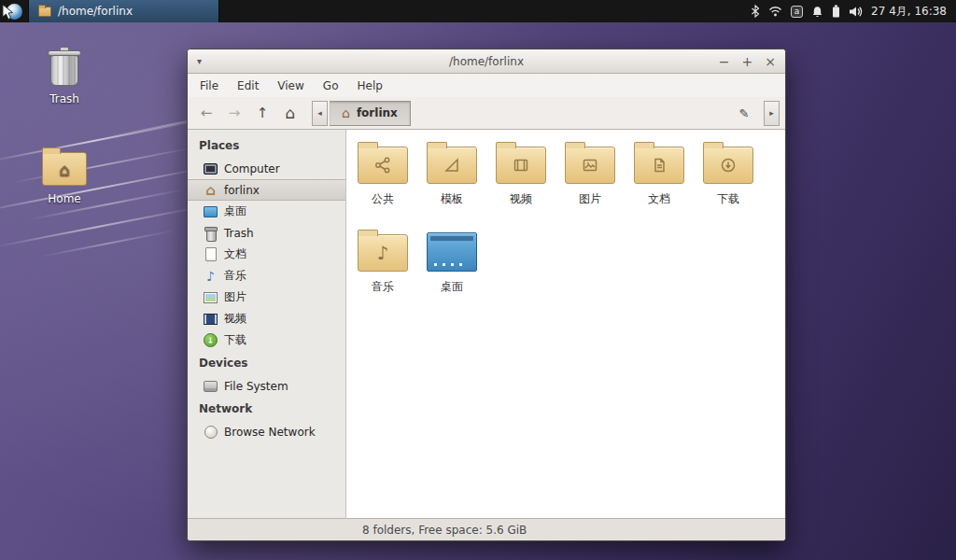 This screenshot has width=956, height=560. I want to click on sidebar-item-label: 音乐, so click(235, 276).